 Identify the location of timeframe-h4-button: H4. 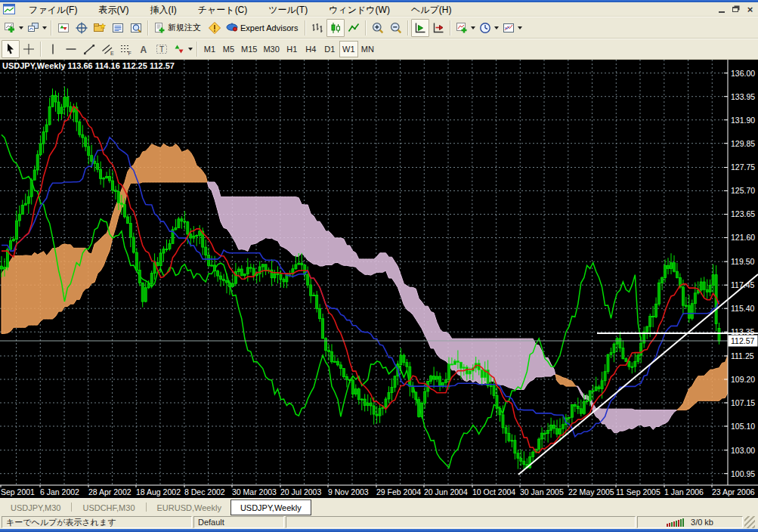
(311, 49).